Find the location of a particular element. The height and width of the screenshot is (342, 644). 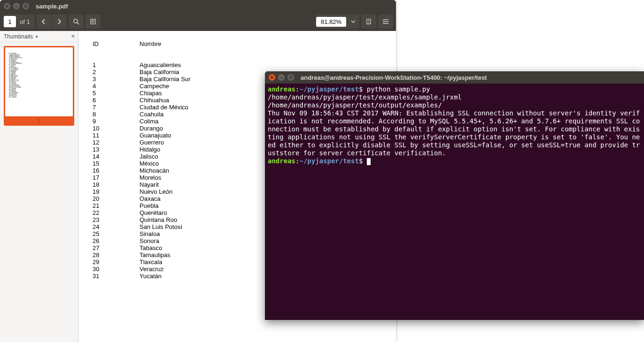

cell-id: 25 is located at coordinates (116, 234).